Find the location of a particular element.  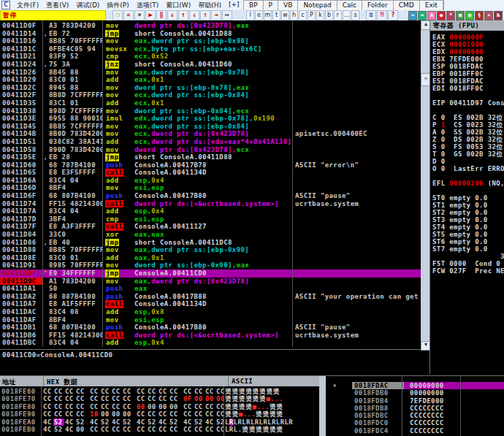

menu-item-3: 插件(P) is located at coordinates (118, 6).